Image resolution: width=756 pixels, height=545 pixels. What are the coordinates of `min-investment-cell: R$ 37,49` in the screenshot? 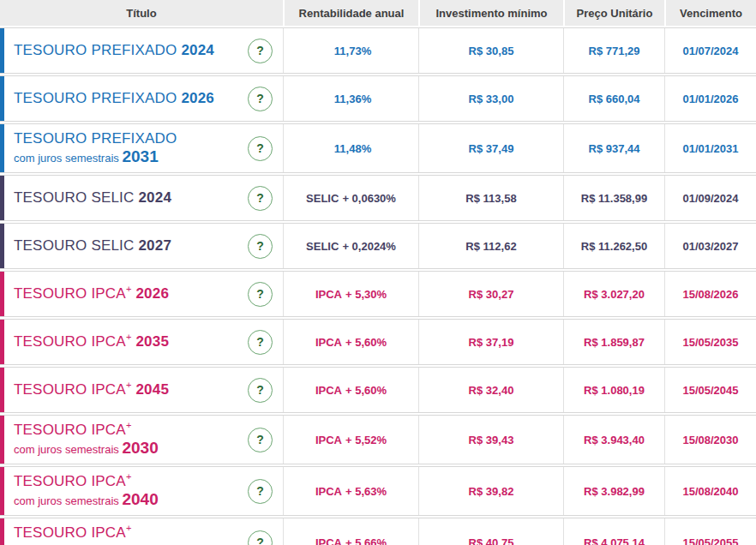 It's located at (490, 148).